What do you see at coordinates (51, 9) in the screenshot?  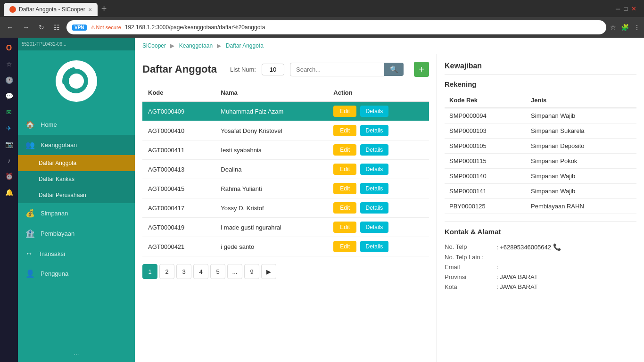 I see `active-tab: Daftar Anggota - SiCooper ✕` at bounding box center [51, 9].